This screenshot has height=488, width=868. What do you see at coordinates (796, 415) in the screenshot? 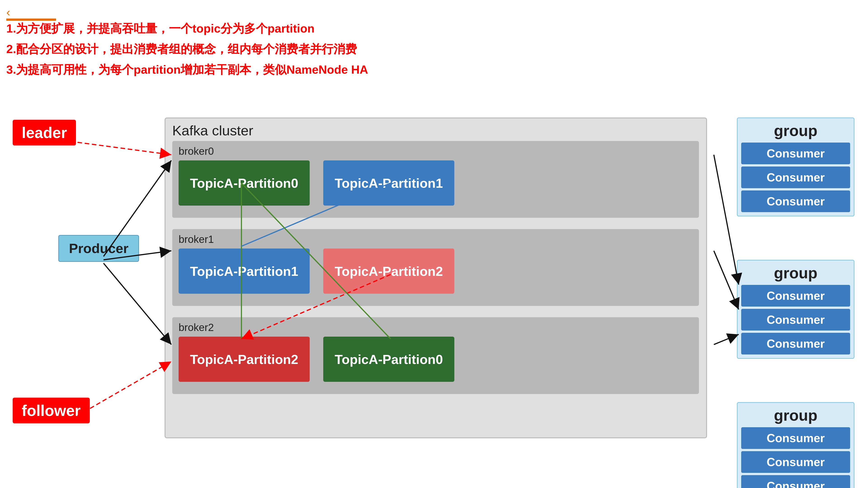
I see `group3-title: group` at bounding box center [796, 415].